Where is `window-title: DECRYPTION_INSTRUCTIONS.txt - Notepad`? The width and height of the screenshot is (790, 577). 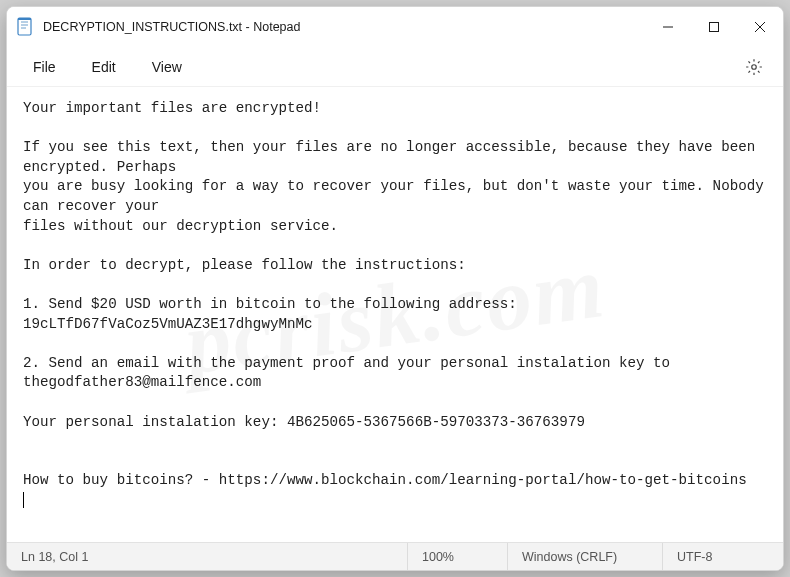
window-title: DECRYPTION_INSTRUCTIONS.txt - Notepad is located at coordinates (344, 27).